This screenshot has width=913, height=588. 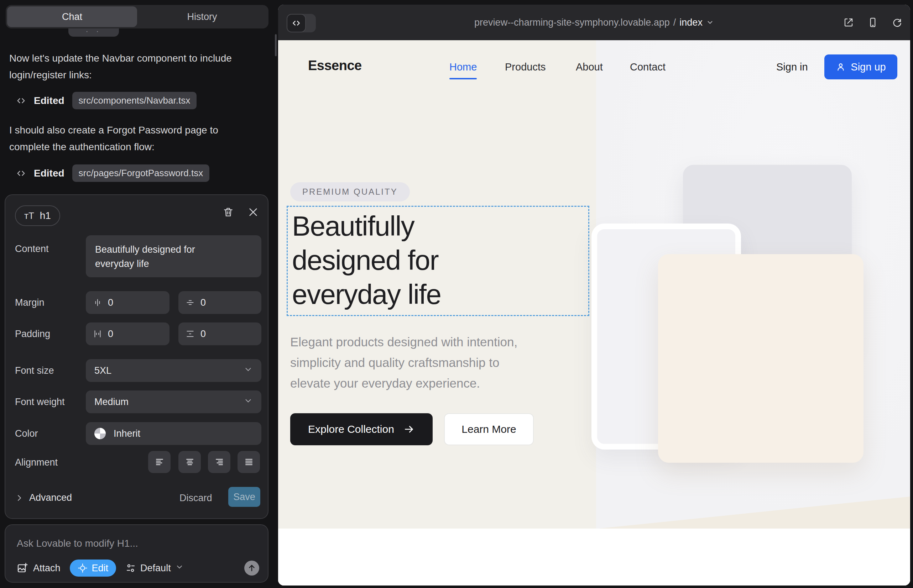 What do you see at coordinates (861, 67) in the screenshot?
I see `sign-up-button: Sign up` at bounding box center [861, 67].